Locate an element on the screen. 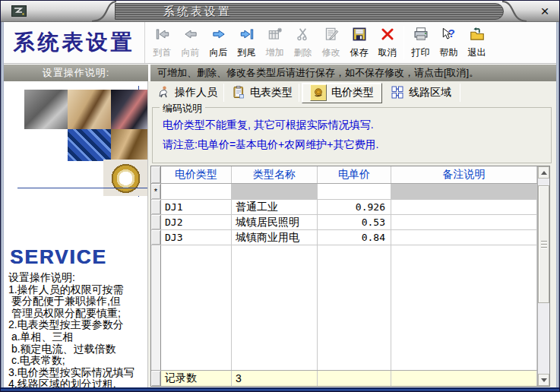 This screenshot has width=560, height=392. cell-name is located at coordinates (275, 191).